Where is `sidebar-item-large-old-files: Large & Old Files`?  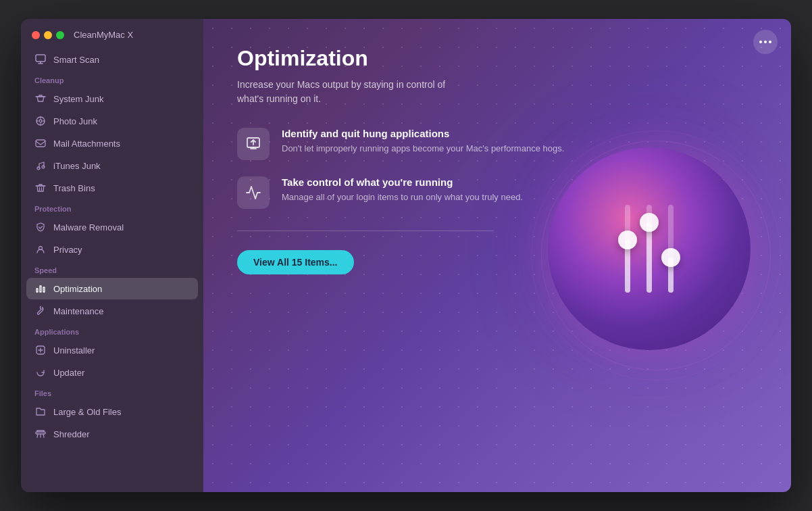
sidebar-item-large-old-files: Large & Old Files is located at coordinates (112, 412).